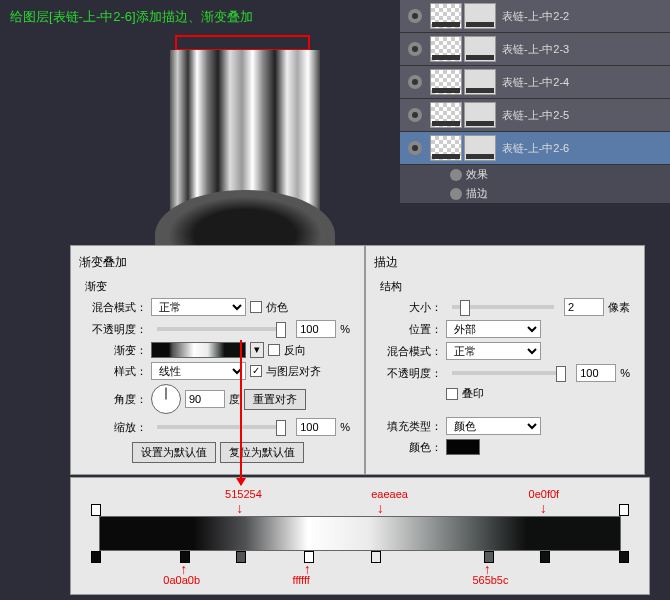 Image resolution: width=670 pixels, height=600 pixels. I want to click on angle-dial, so click(166, 399).